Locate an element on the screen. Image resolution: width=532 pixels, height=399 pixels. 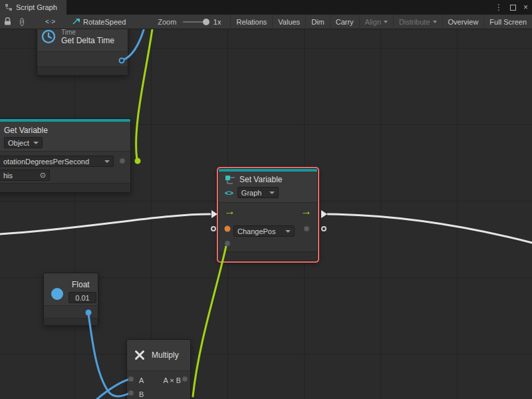
port-ring-right is located at coordinates (324, 229).